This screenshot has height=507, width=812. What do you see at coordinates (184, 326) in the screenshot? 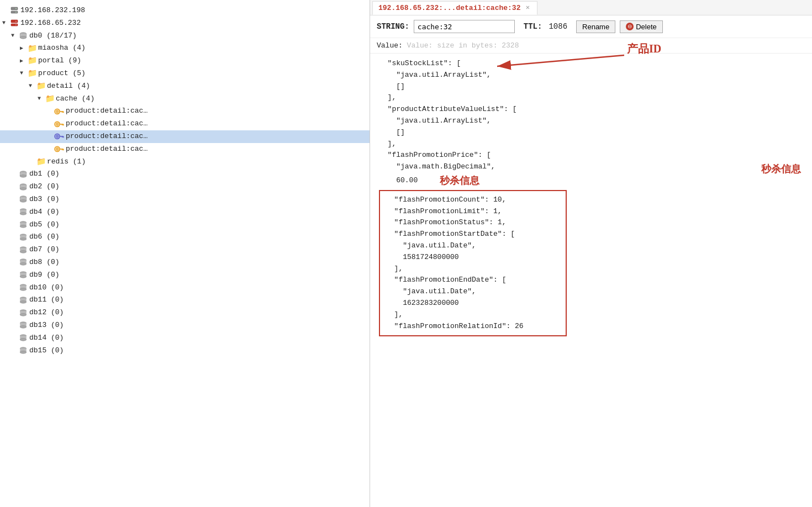
I see `db13-item: db13 (0)` at bounding box center [184, 326].